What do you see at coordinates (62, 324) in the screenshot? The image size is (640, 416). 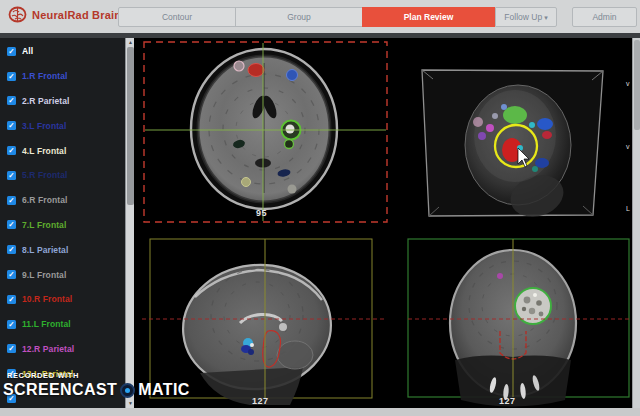 I see `structure-item-11: ✓ 11.L Frontal` at bounding box center [62, 324].